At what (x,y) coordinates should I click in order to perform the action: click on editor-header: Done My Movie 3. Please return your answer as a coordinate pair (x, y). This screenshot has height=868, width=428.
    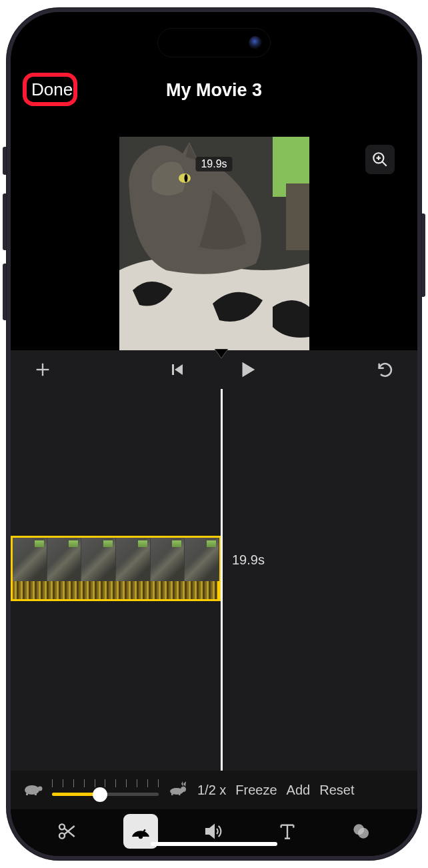
    Looking at the image, I should click on (214, 108).